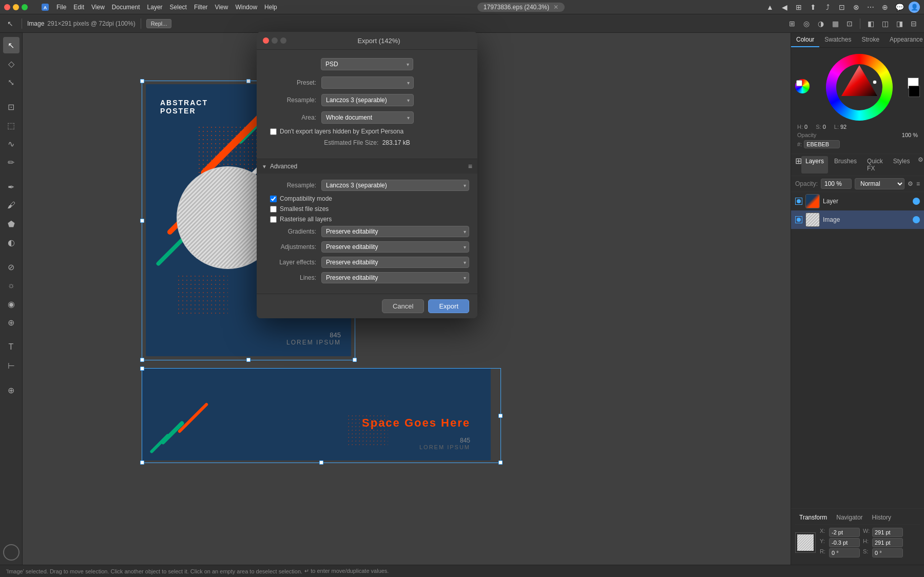  What do you see at coordinates (859, 87) in the screenshot?
I see `color-wheel-svg` at bounding box center [859, 87].